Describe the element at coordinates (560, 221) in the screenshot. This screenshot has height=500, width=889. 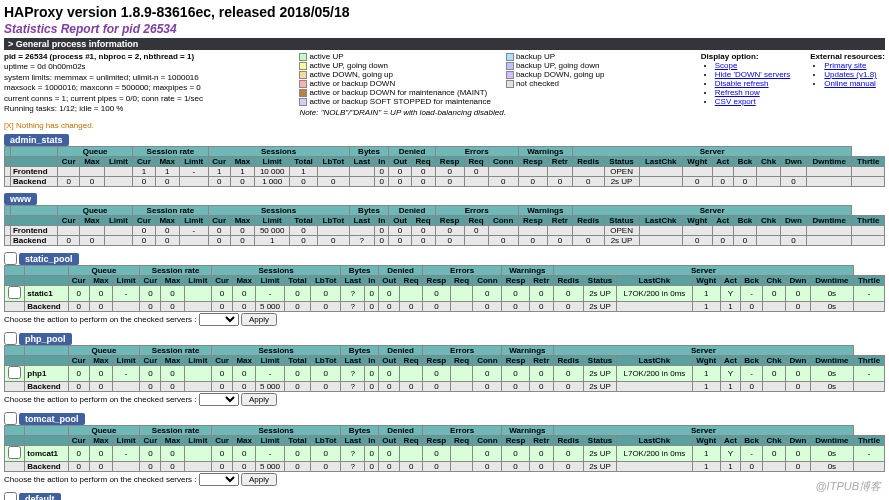
I see `col-header: Retr` at that location.